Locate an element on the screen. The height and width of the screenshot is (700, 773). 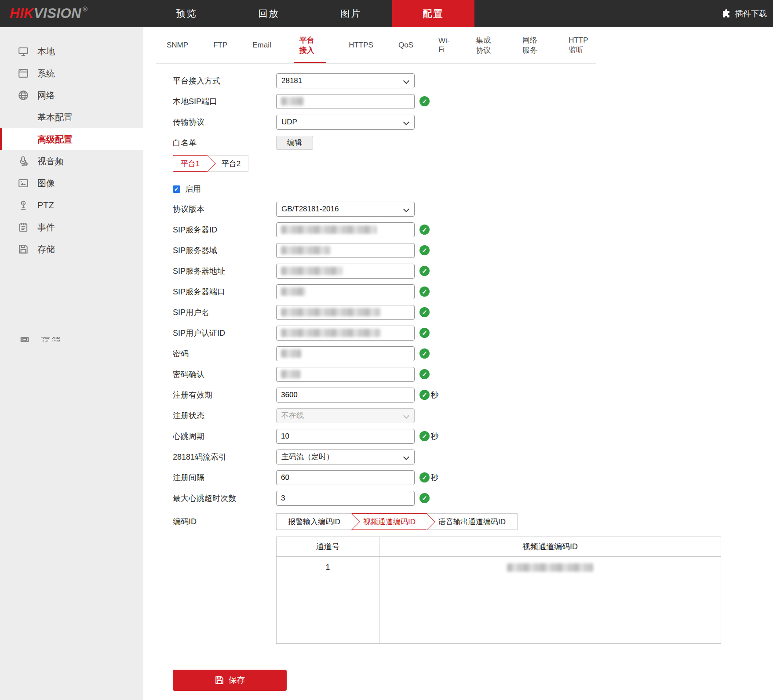
form-row-sip-server-address: SIP服务器地址 is located at coordinates (432, 271).